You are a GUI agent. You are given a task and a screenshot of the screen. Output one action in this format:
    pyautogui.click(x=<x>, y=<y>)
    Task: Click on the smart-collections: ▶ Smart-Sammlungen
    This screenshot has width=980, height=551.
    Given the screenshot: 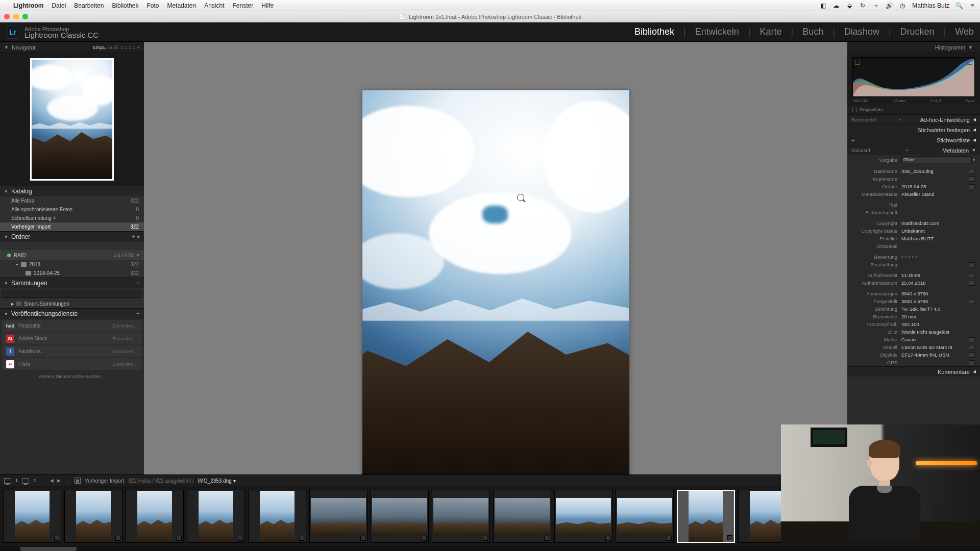 What is the action you would take?
    pyautogui.click(x=72, y=304)
    